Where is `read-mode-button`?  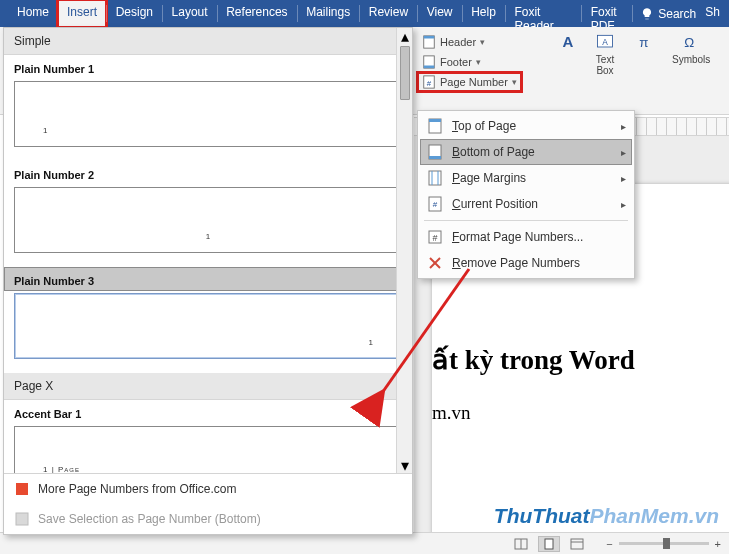
read-mode-button is located at coordinates (521, 544).